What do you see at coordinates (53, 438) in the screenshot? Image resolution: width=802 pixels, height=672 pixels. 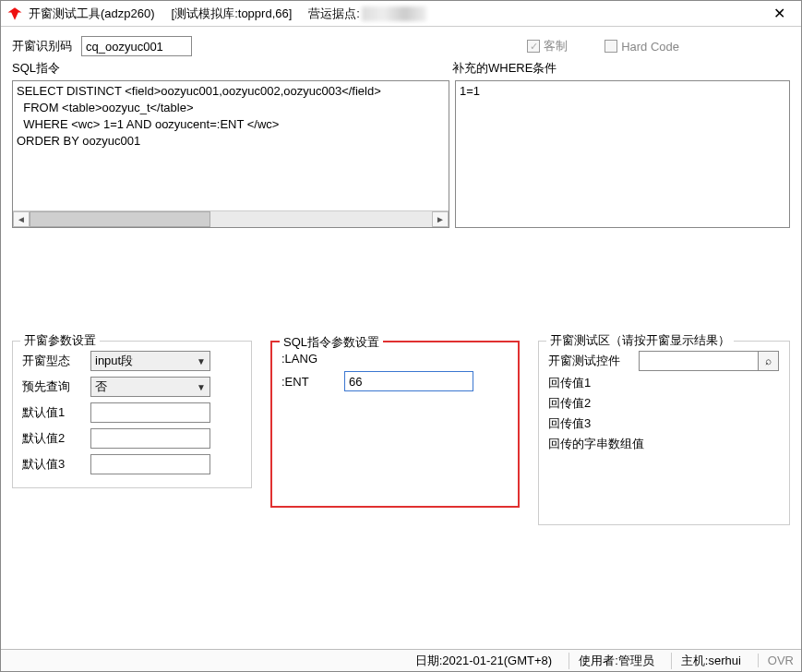 I see `default2-label: 默认值2` at bounding box center [53, 438].